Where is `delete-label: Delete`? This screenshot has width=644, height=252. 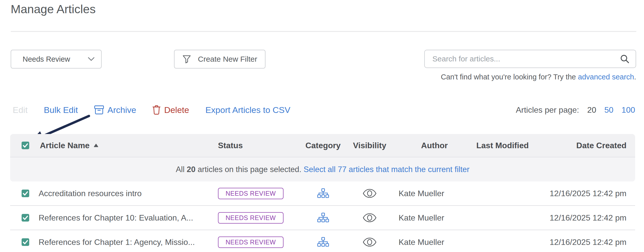 delete-label: Delete is located at coordinates (177, 110).